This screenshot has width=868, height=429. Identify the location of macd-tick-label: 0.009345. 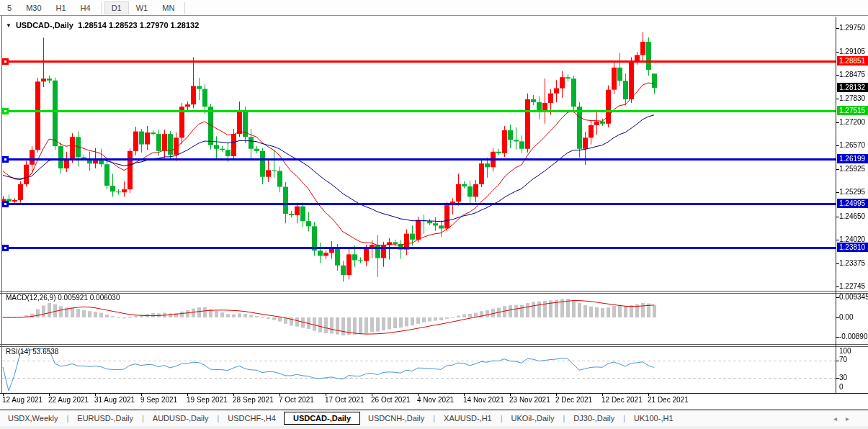
(854, 297).